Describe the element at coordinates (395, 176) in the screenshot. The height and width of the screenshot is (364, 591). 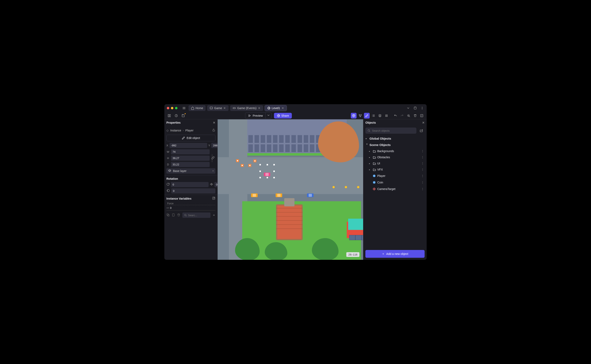
I see `tree-object-player: Player ⋮` at that location.